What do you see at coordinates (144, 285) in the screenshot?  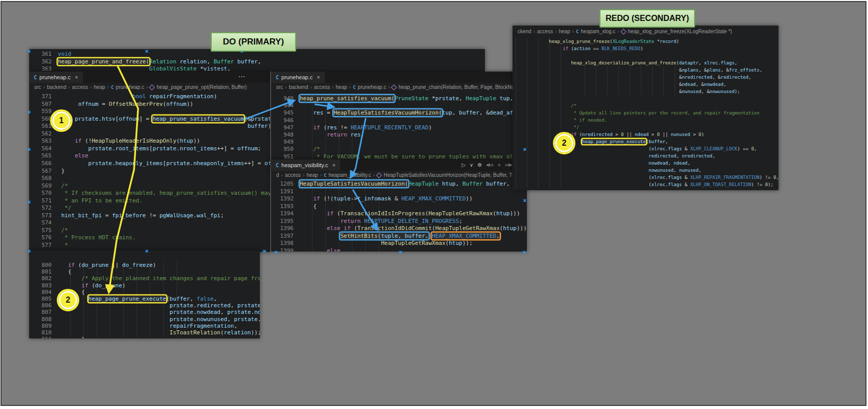 I see `code-line: 803 if (do_prune)` at bounding box center [144, 285].